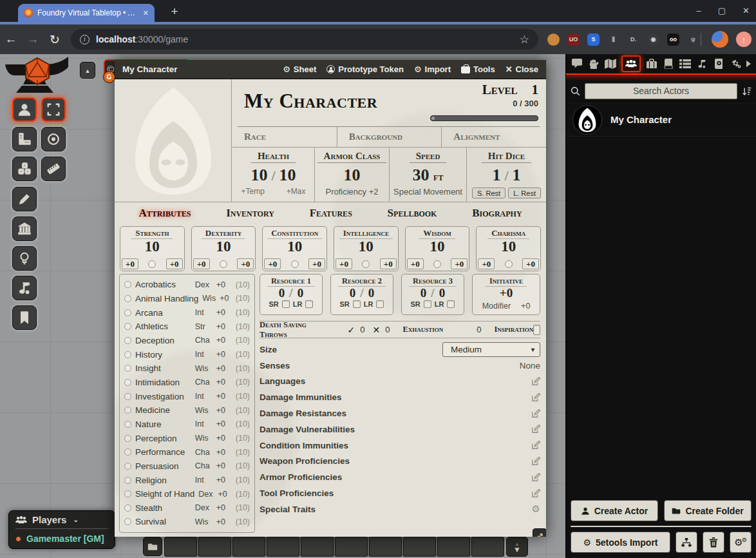  I want to click on browser-tab: Foundry Virtual Tabletop • A Stan ✕, so click(86, 13).